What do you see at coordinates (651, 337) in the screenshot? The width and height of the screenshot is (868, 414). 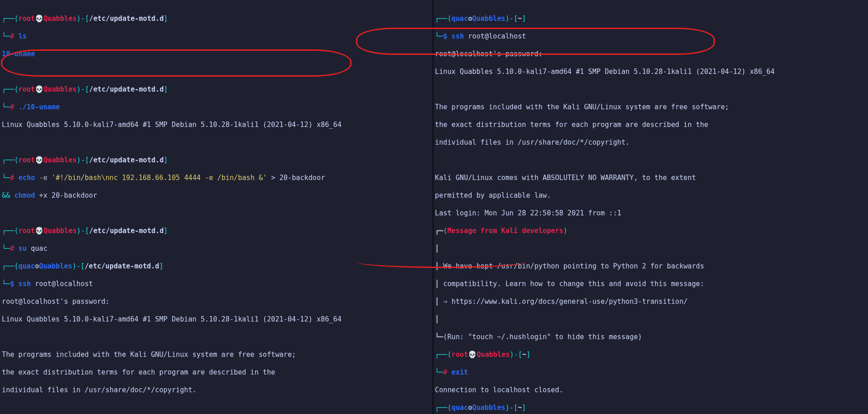 I see `msg-footer: ┗━(Run: "touch ~/.hushlogin" to hide thi…` at bounding box center [651, 337].